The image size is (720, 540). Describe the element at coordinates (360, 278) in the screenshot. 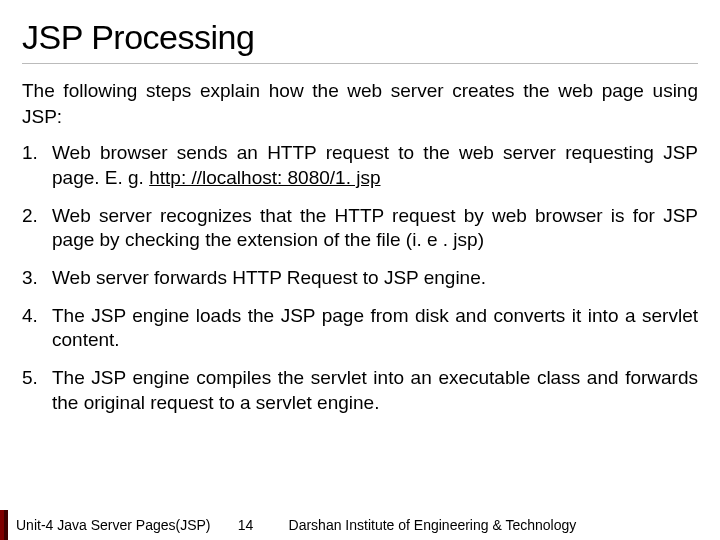

I see `list-item: Web server forwards HTTP Request to JSP …` at that location.